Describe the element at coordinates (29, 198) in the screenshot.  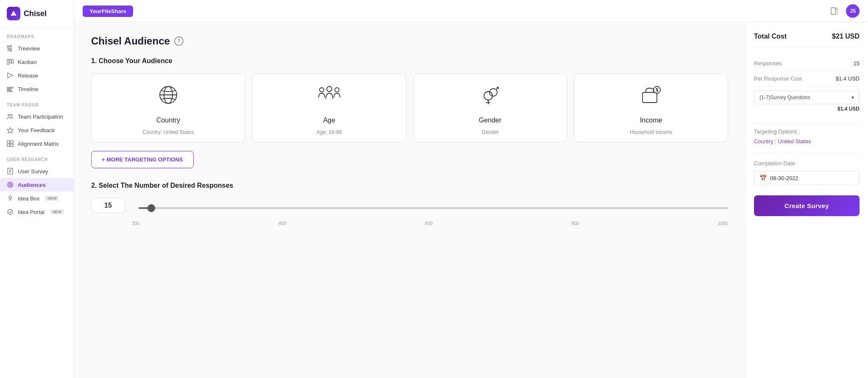
I see `sidebar-label-idea-box: Idea Box` at that location.